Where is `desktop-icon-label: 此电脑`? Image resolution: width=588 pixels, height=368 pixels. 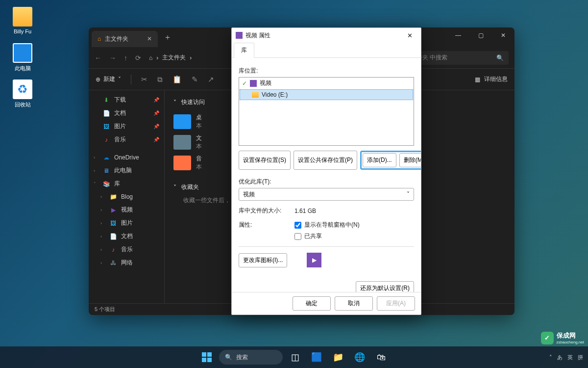 desktop-icon-label: 此电脑 is located at coordinates (23, 68).